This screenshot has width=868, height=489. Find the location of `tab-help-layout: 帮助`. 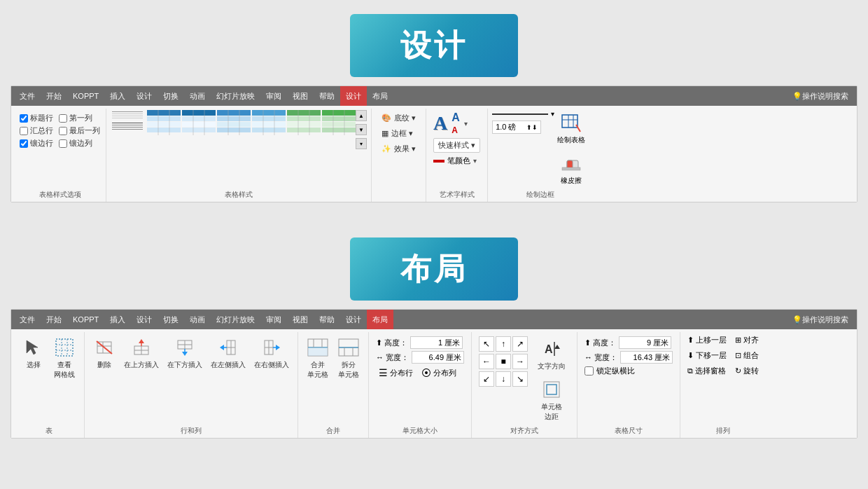

tab-help-layout: 帮助 is located at coordinates (327, 319).